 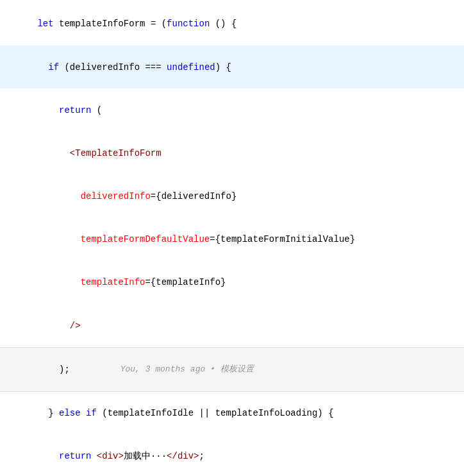 I want to click on code-line-10: } else if (templateInfoIdle || templateI…, so click(x=232, y=413).